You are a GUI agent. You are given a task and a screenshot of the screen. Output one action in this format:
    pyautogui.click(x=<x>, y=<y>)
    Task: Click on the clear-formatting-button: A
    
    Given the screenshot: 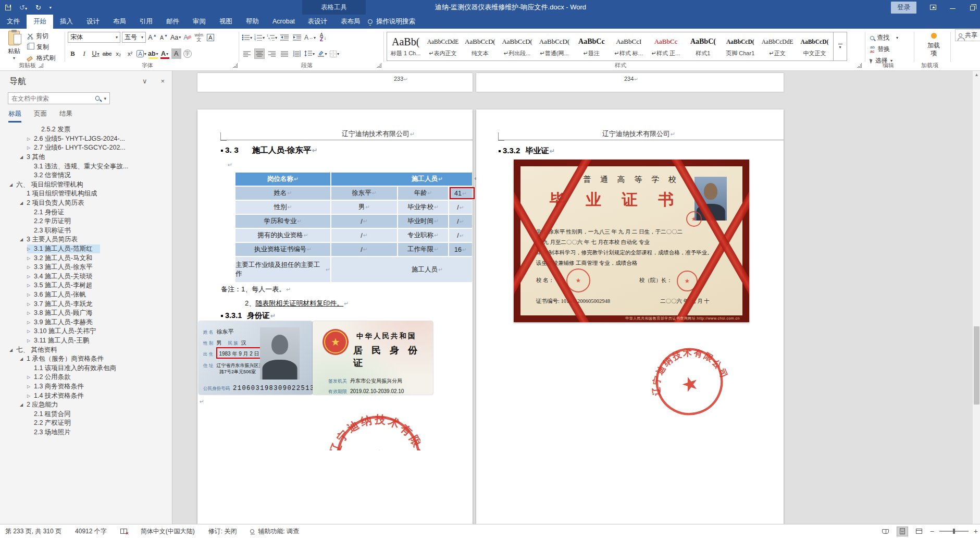 What is the action you would take?
    pyautogui.click(x=188, y=38)
    